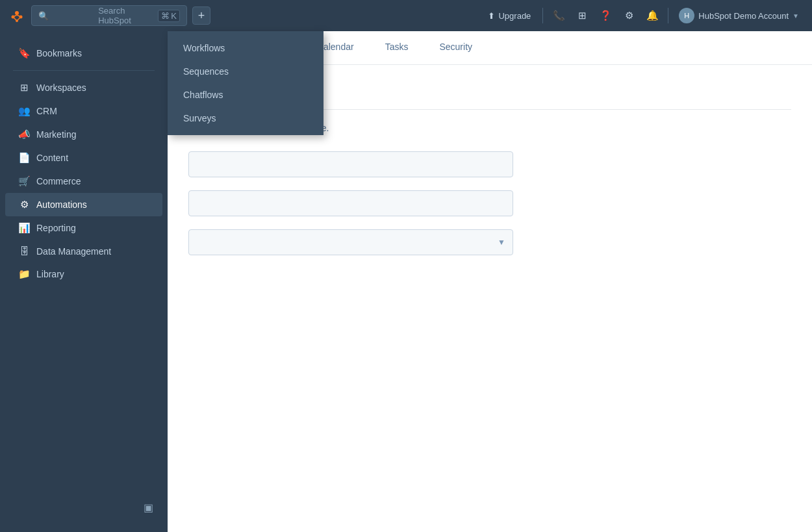  What do you see at coordinates (126, 16) in the screenshot?
I see `search-placeholder: Search HubSpot` at bounding box center [126, 16].